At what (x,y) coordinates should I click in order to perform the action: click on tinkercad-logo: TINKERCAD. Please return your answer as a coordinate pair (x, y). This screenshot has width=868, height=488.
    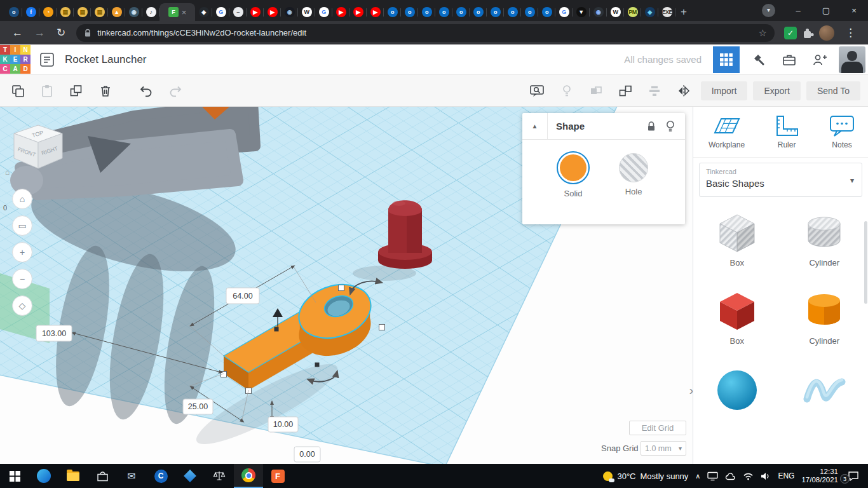
    Looking at the image, I should click on (15, 60).